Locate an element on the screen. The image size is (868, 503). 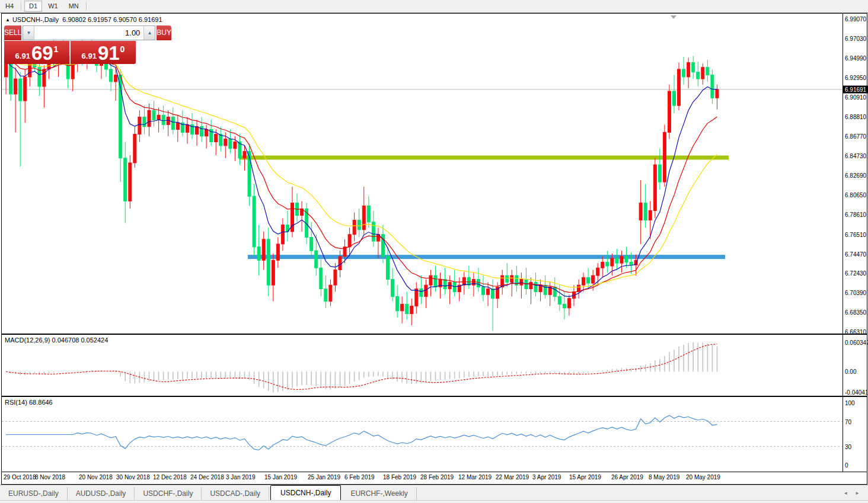
tab-usdchf-daily: USDCHF-,Daily is located at coordinates (168, 494).